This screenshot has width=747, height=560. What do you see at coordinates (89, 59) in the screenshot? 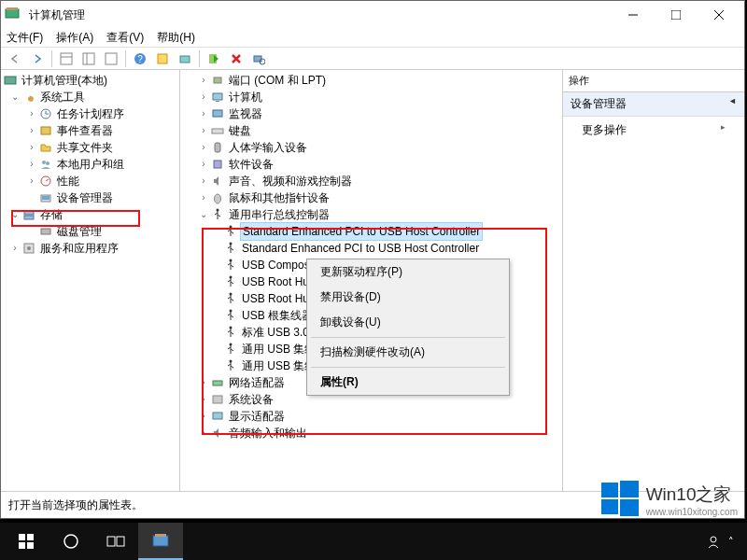
I see `toolbar-list-icon` at bounding box center [89, 59].